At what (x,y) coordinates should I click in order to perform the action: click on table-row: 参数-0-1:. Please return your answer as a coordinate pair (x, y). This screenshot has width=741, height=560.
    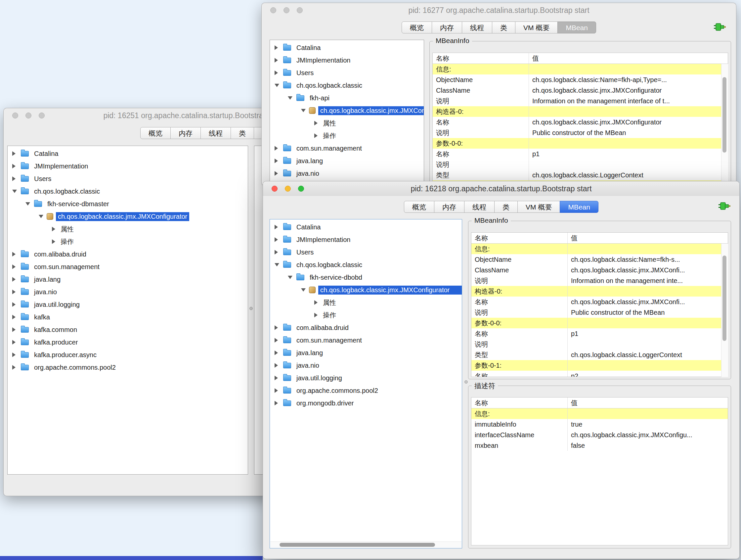
    Looking at the image, I should click on (600, 365).